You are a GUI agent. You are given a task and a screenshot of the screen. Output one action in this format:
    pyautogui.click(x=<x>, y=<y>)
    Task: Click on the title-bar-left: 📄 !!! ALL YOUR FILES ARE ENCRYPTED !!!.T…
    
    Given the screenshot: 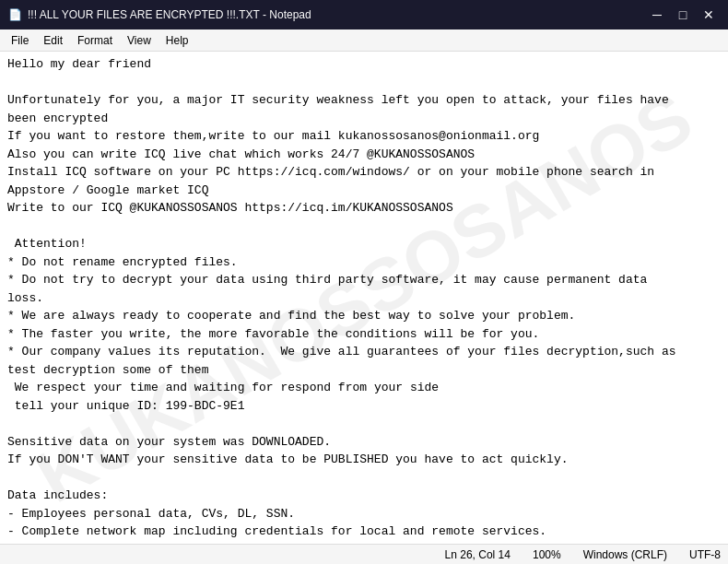 What is the action you would take?
    pyautogui.click(x=159, y=15)
    